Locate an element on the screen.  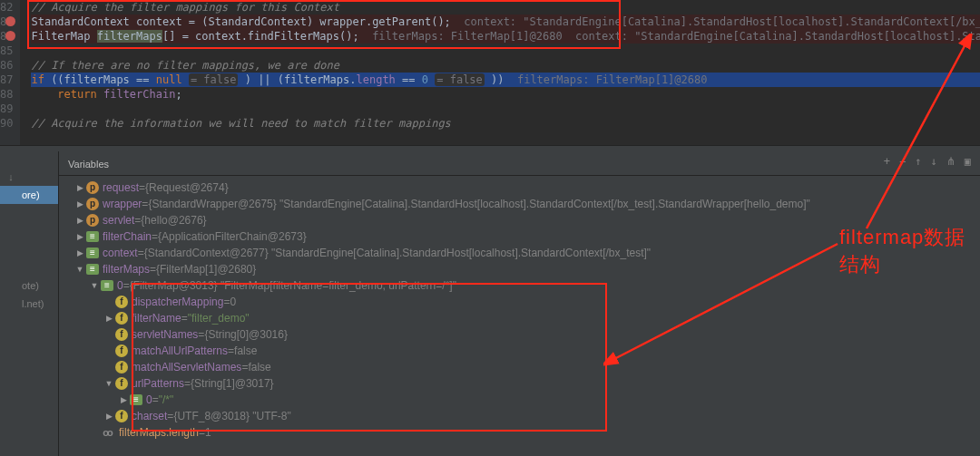
var-value: "filter_demo" is located at coordinates (219, 318).